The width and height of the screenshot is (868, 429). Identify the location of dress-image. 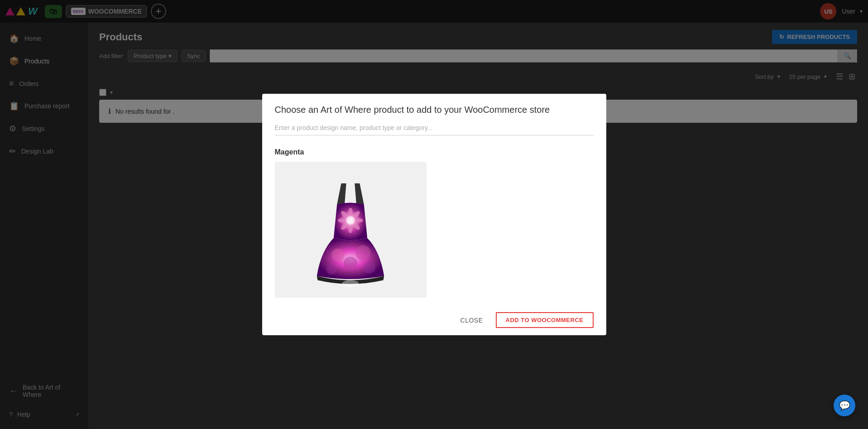
(350, 230).